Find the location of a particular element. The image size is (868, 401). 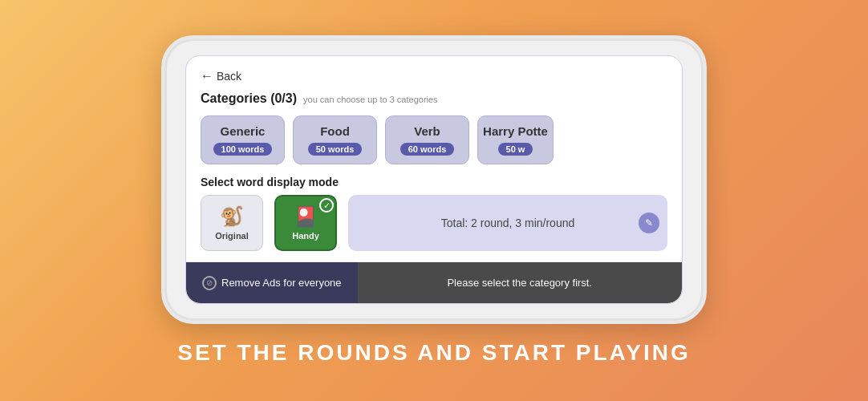

handy-mode-wrapper: 🎴 Handy ✓ is located at coordinates (306, 223).